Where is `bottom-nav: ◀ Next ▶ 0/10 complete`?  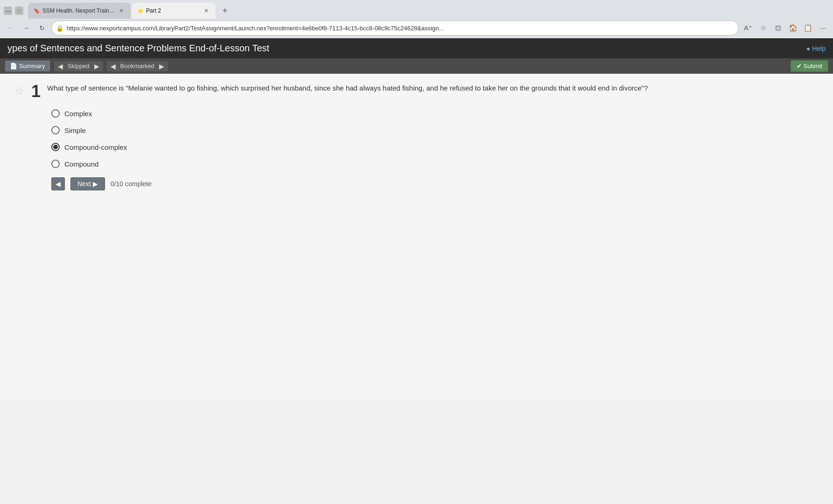
bottom-nav: ◀ Next ▶ 0/10 complete is located at coordinates (435, 184).